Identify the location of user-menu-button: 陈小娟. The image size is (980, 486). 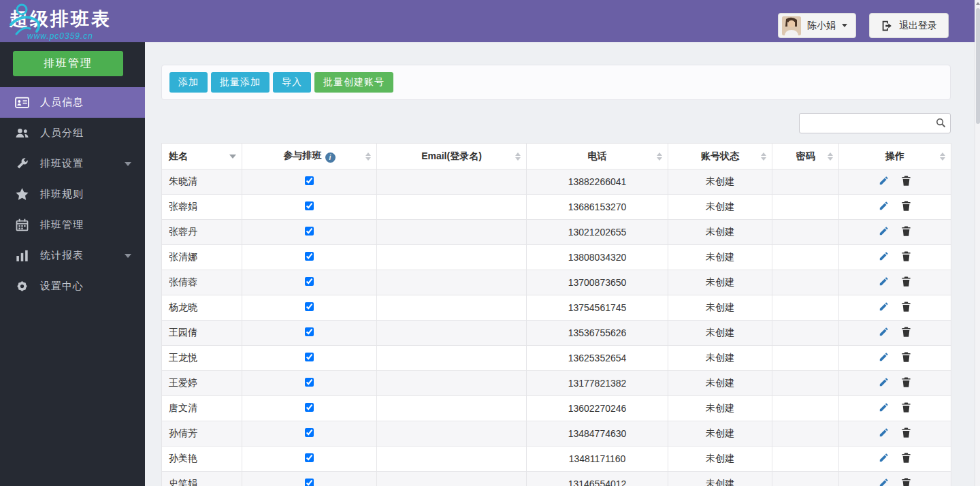
(817, 26).